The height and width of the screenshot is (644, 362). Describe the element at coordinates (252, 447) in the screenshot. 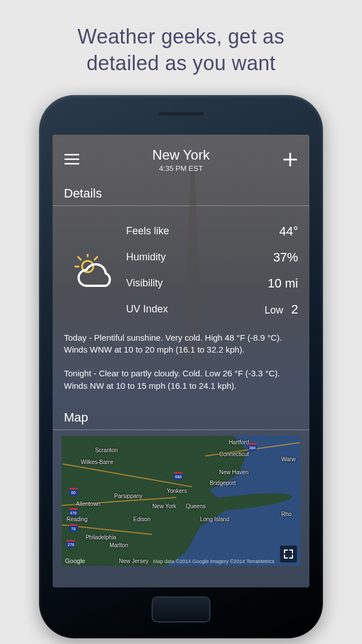

I see `route-shield: 384` at that location.